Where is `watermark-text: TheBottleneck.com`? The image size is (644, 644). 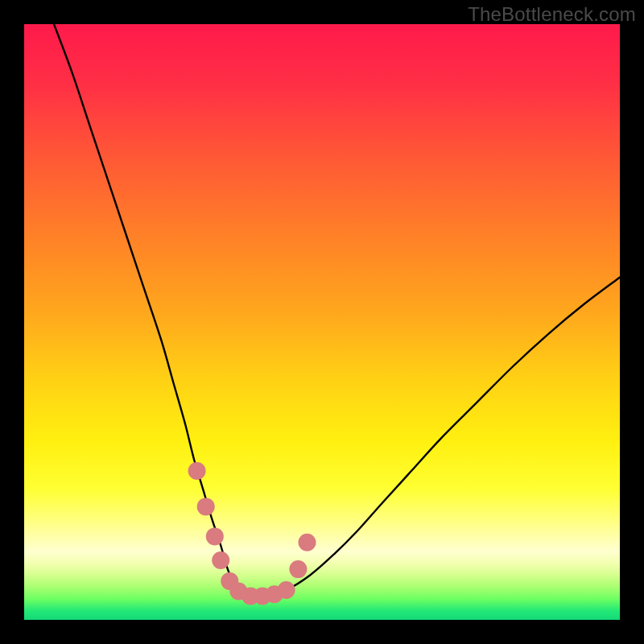 watermark-text: TheBottleneck.com is located at coordinates (552, 14).